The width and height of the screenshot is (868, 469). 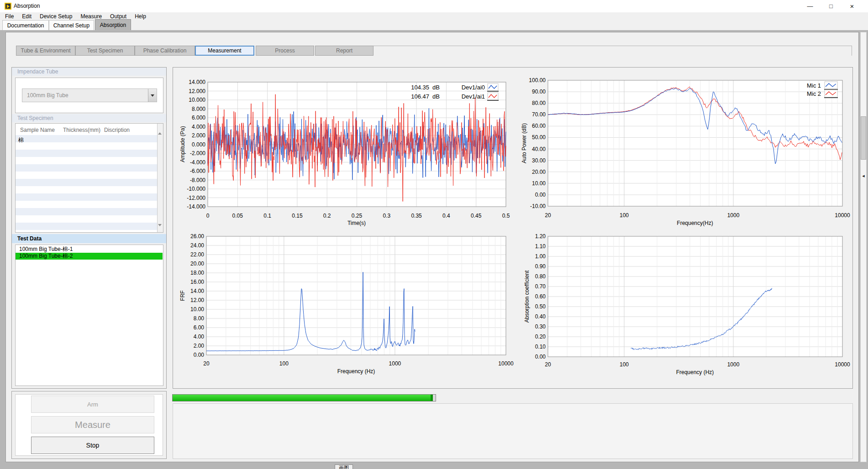 I want to click on tab-absorption: Absorption, so click(x=113, y=25).